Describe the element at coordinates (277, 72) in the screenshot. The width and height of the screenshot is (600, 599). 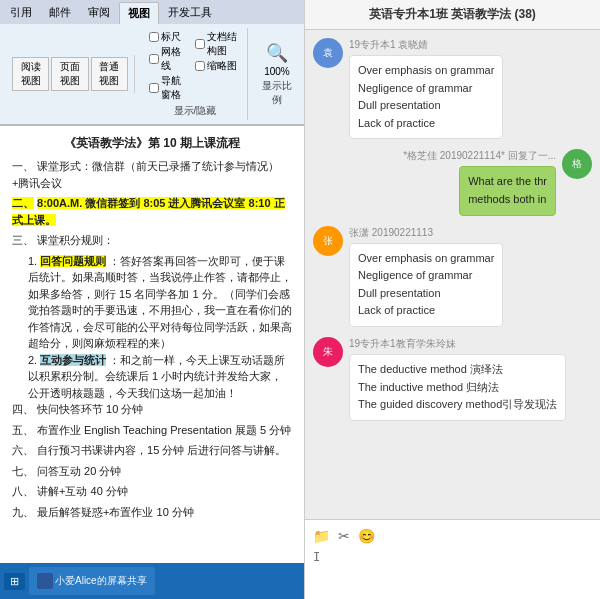
I see `zoom-value: 100%` at that location.